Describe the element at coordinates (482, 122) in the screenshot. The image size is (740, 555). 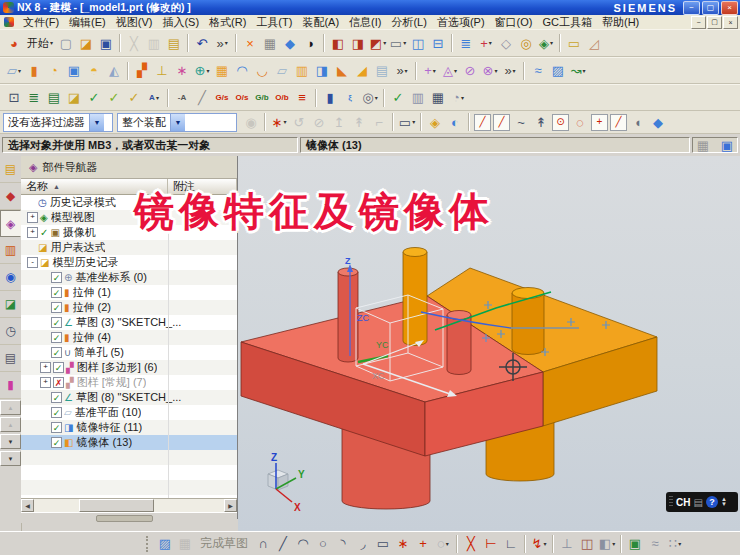
I see `snap-endpoint-icon: ╱` at that location.